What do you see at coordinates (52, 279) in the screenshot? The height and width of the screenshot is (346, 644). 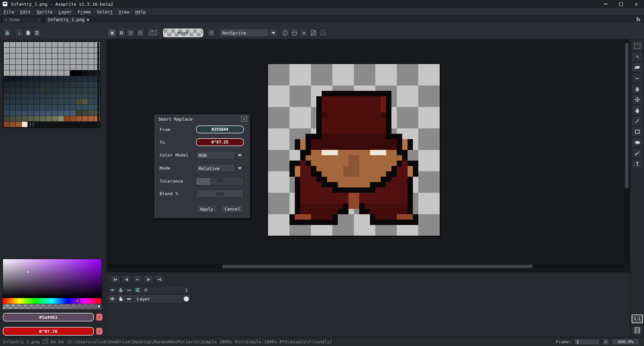 I see `saturation-value-box` at bounding box center [52, 279].